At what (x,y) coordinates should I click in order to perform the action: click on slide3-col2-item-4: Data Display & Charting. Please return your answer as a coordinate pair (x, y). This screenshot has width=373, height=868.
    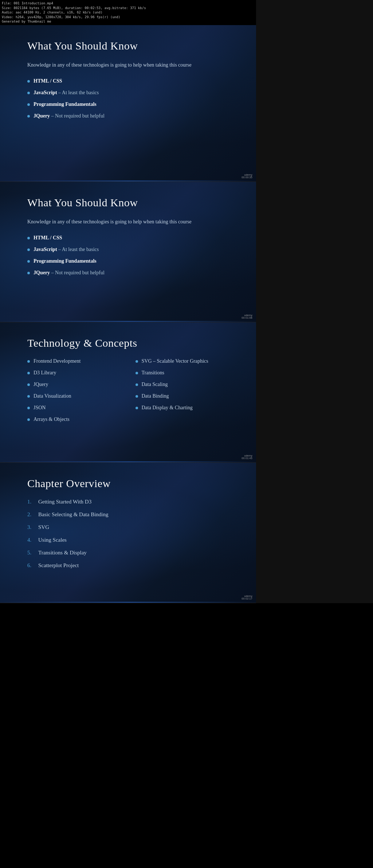
    Looking at the image, I should click on (186, 408).